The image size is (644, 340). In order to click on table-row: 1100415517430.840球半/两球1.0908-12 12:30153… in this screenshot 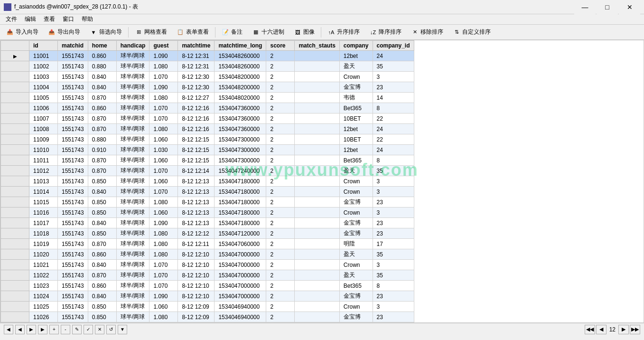, I will do `click(208, 87)`.